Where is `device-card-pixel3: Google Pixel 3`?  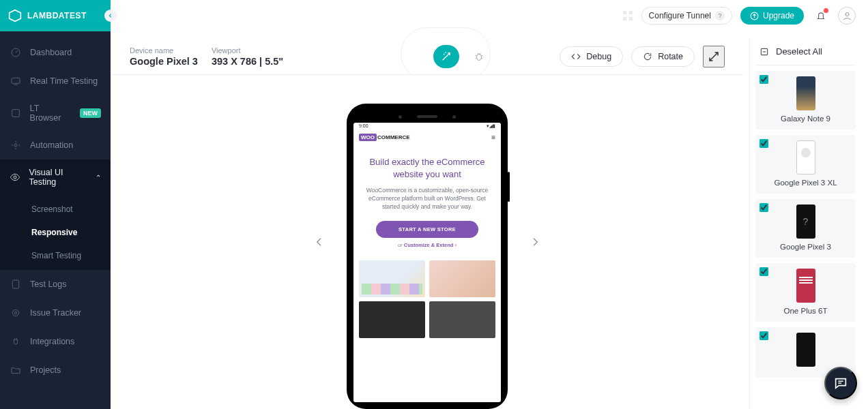 device-card-pixel3: Google Pixel 3 is located at coordinates (805, 228).